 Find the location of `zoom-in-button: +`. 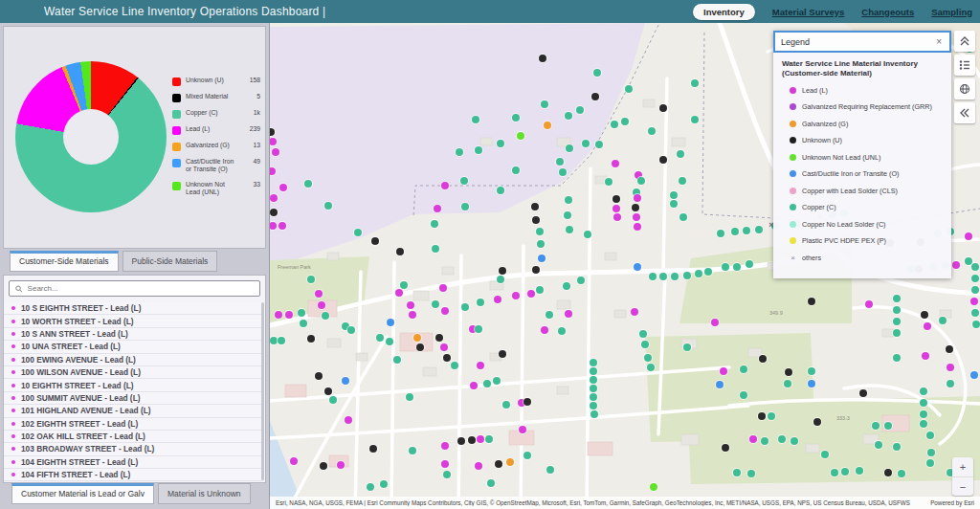

zoom-in-button: + is located at coordinates (963, 467).